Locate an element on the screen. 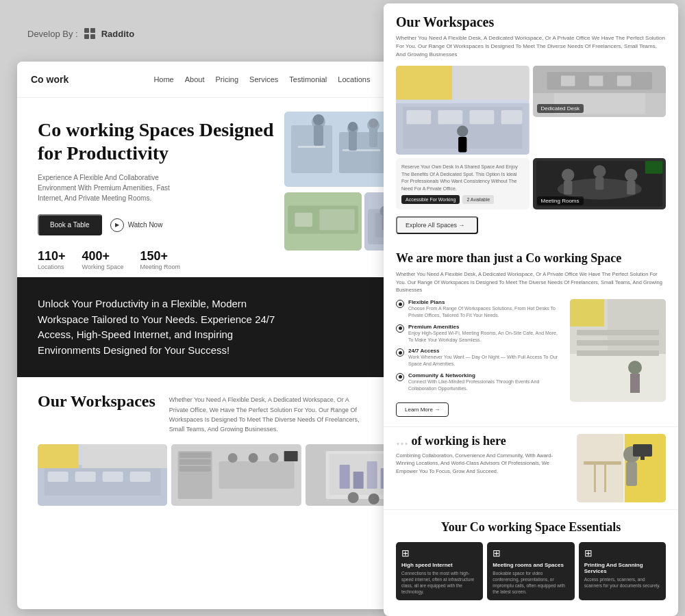 Image resolution: width=685 pixels, height=616 pixels. feature-text-2: Premium Amenities Enjoy High-Speed Wi-Fi… is located at coordinates (486, 334).